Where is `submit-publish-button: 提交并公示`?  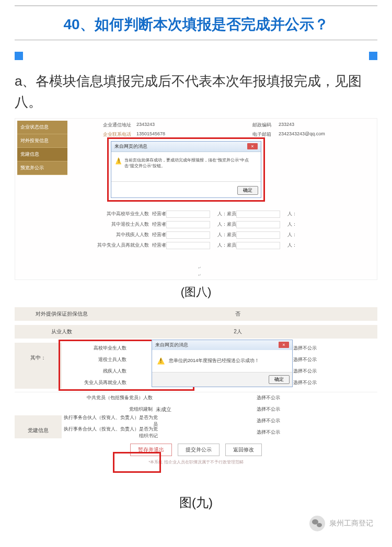 submit-publish-button: 提交并公示 is located at coordinates (199, 450).